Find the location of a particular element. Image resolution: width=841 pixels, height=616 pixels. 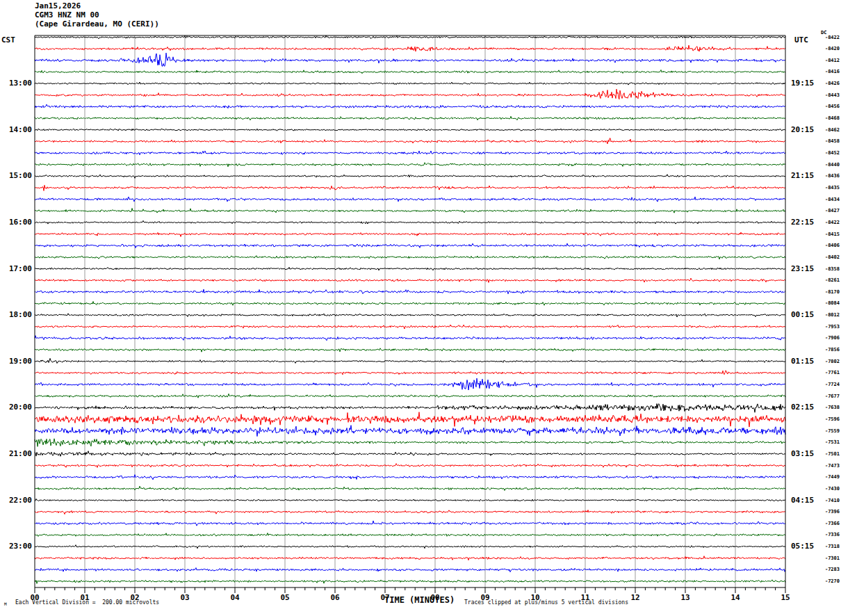

seismic-trace-black-row20 is located at coordinates (410, 268).